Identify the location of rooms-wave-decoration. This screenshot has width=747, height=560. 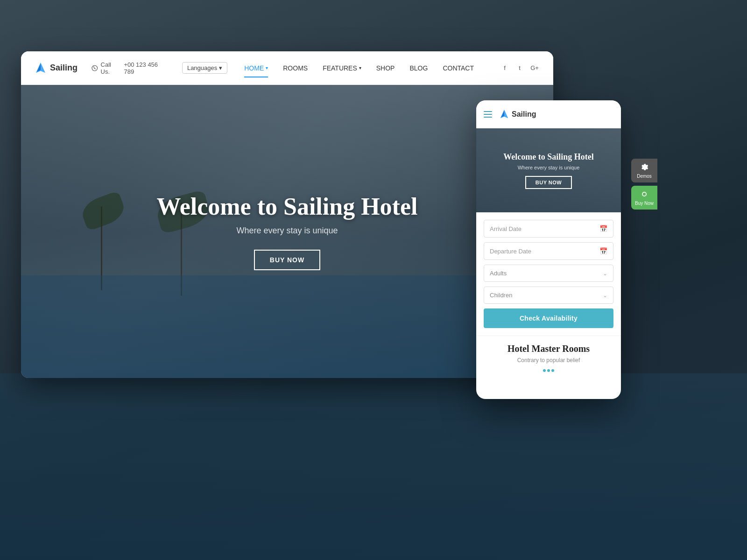
(549, 371).